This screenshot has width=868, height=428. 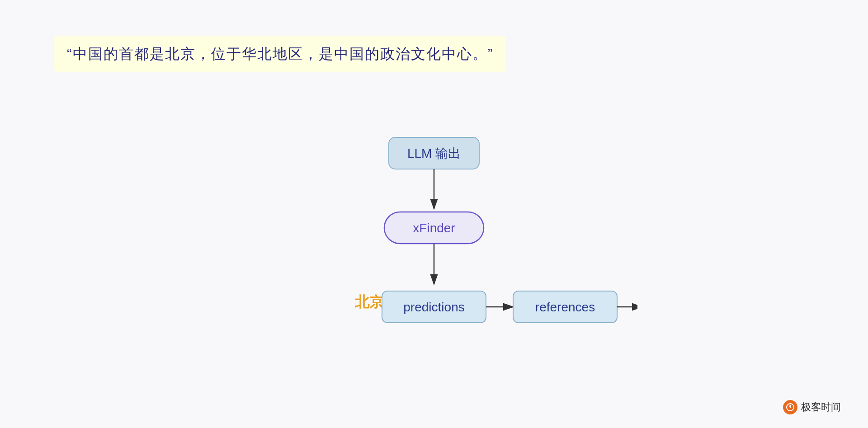 What do you see at coordinates (434, 228) in the screenshot?
I see `xfinder-label: xFinder` at bounding box center [434, 228].